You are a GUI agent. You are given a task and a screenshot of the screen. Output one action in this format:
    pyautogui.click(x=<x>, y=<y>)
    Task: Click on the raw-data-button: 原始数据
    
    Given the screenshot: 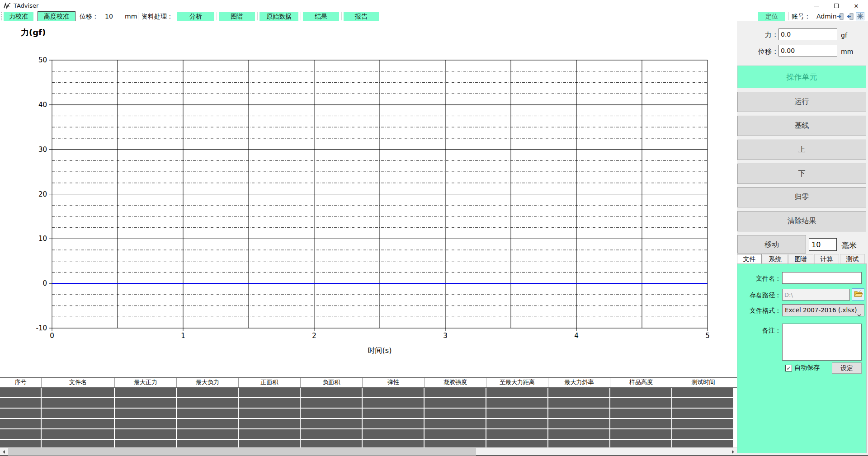 What is the action you would take?
    pyautogui.click(x=279, y=16)
    